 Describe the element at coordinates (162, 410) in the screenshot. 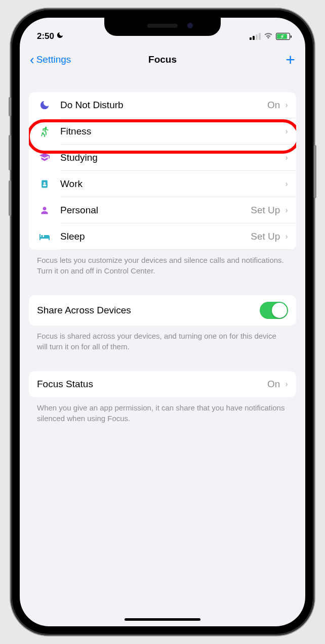

I see `focus-status-footer: When you give an app permission, it can …` at that location.